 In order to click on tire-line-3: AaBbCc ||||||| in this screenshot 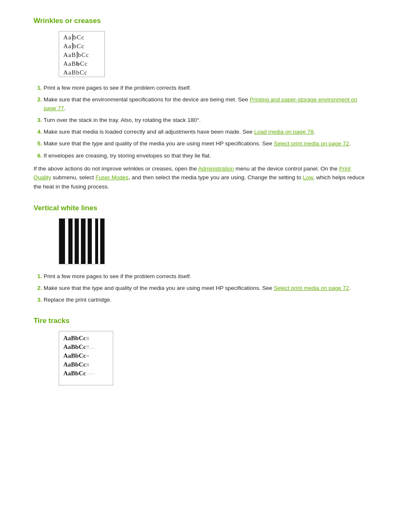, I will do `click(86, 356)`.